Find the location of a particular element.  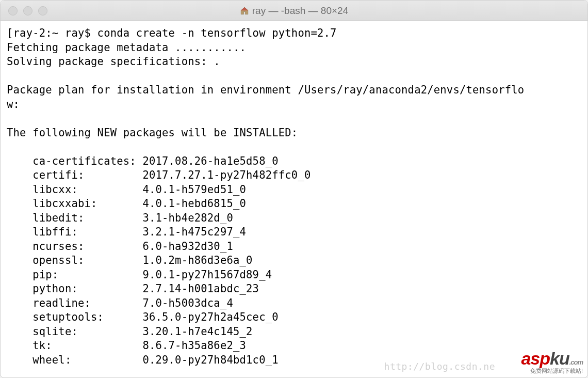

maximize-button is located at coordinates (43, 11).